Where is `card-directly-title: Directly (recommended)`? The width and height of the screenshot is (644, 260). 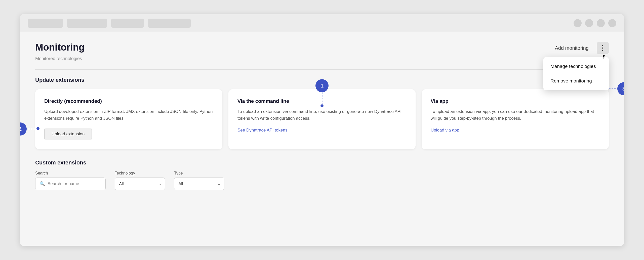 card-directly-title: Directly (recommended) is located at coordinates (129, 101).